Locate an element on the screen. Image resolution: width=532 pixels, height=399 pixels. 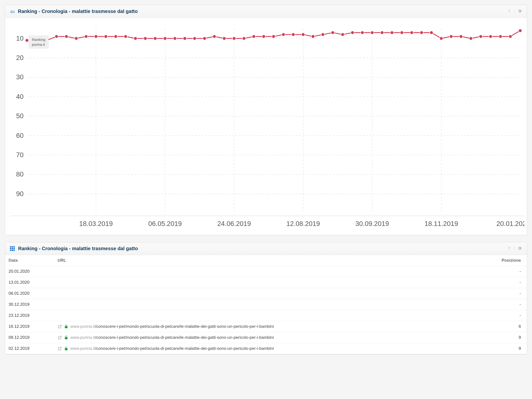
svg-text: 70 is located at coordinates (20, 155).